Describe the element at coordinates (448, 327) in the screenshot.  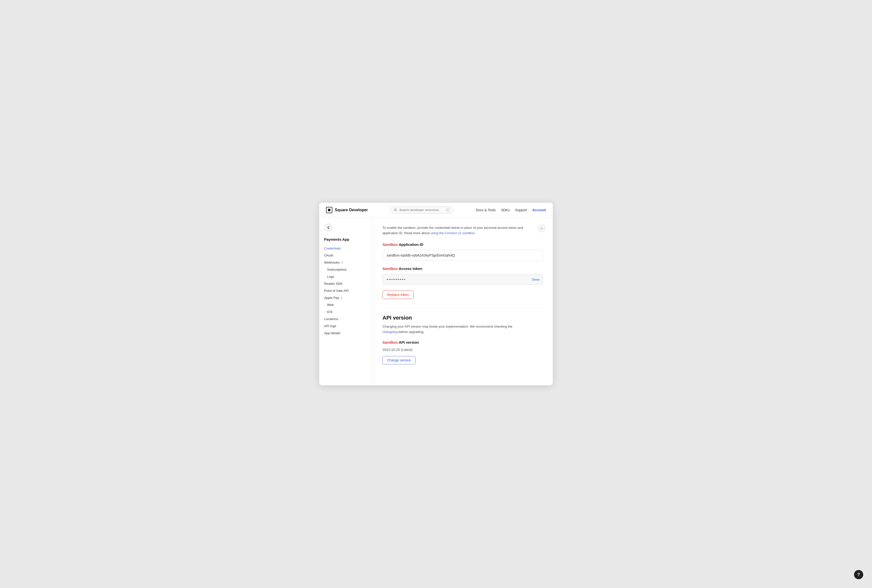
I see `api-desc-before: Changing your API version may break your…` at that location.